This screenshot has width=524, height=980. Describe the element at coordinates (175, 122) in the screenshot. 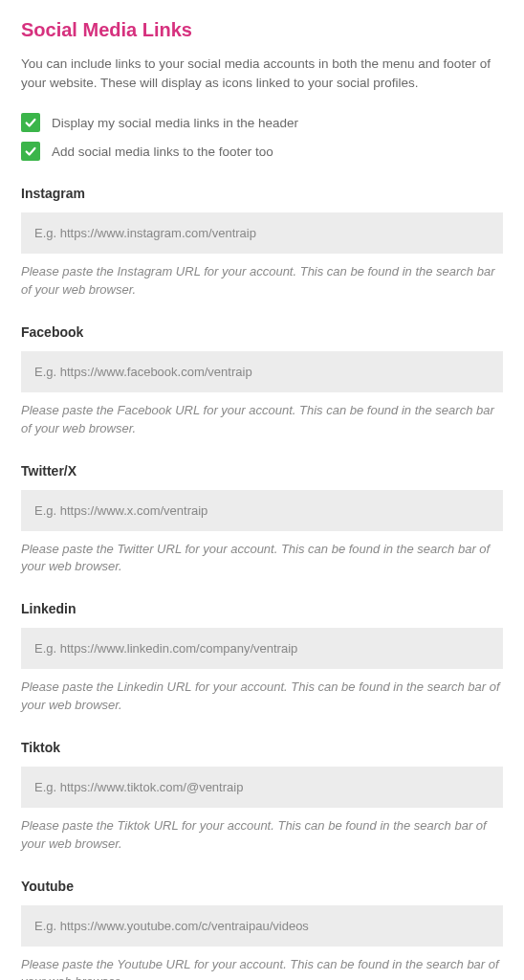

I see `checkbox-label-header: Display my social media links in the hea…` at that location.